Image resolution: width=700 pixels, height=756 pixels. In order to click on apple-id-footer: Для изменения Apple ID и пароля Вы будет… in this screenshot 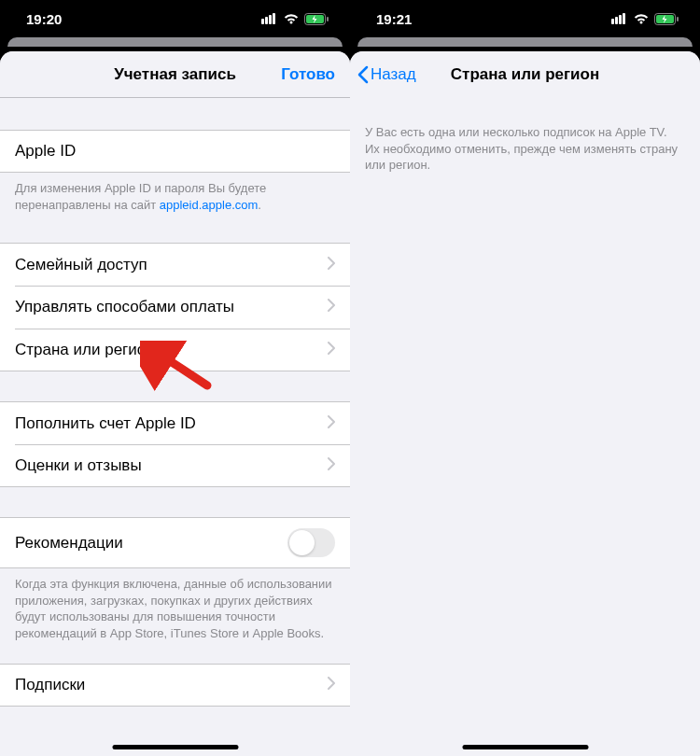, I will do `click(175, 192)`.